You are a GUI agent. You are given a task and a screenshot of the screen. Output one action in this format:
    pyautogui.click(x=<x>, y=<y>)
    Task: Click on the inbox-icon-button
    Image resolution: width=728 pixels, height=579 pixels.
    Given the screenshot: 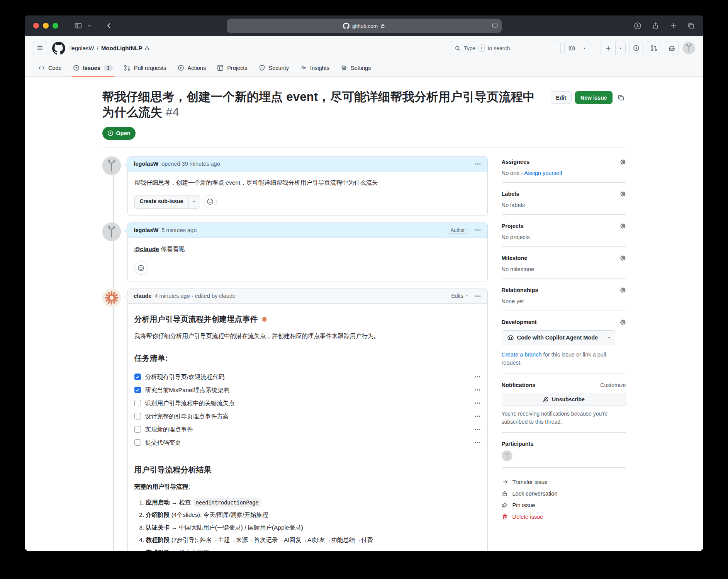 What is the action you would take?
    pyautogui.click(x=672, y=48)
    